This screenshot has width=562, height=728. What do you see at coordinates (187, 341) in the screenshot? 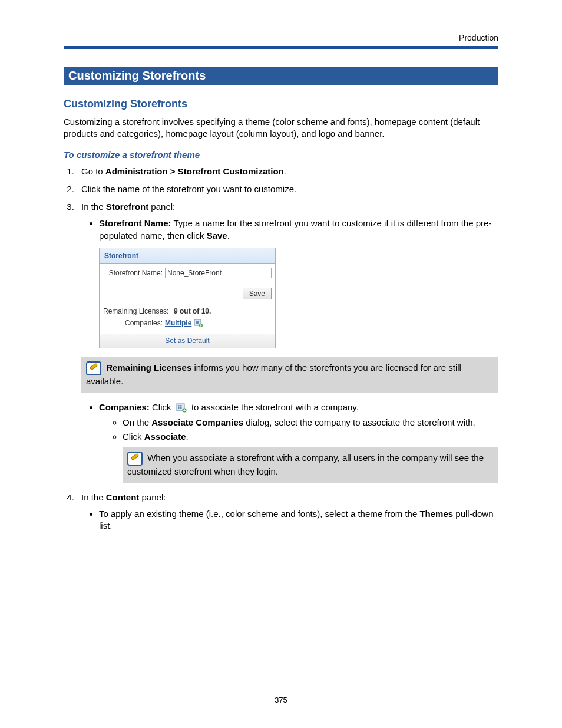
I see `set-as-default-link: Set as Default` at bounding box center [187, 341].